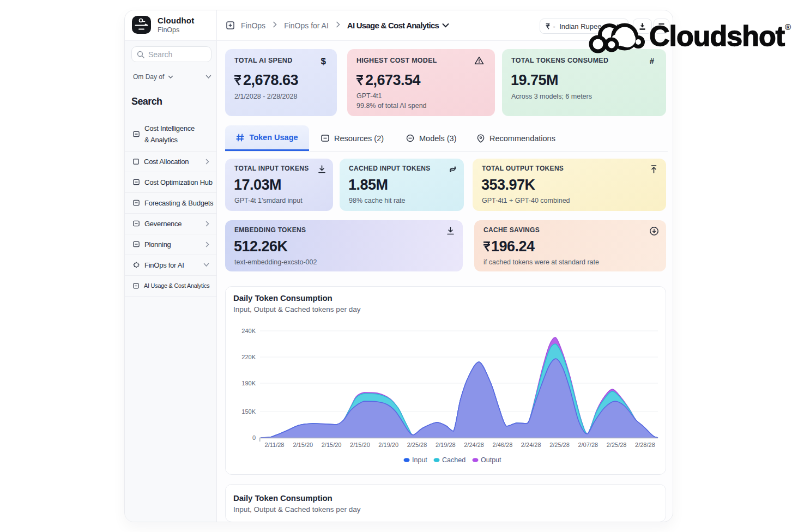  What do you see at coordinates (491, 460) in the screenshot?
I see `svg-text: Output` at bounding box center [491, 460].